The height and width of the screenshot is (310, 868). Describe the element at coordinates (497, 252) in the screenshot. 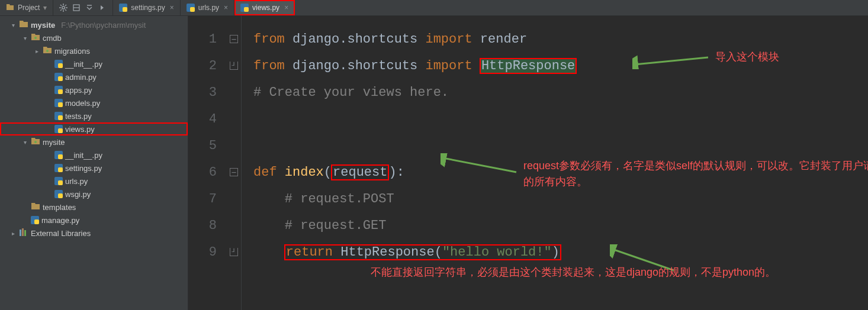

I see `string-literal: "hello world!"` at that location.